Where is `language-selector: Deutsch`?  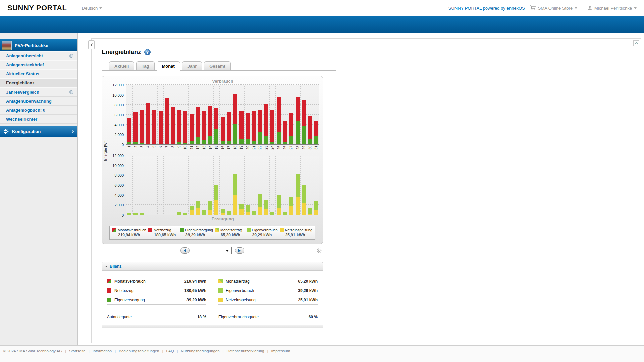 language-selector: Deutsch is located at coordinates (92, 8).